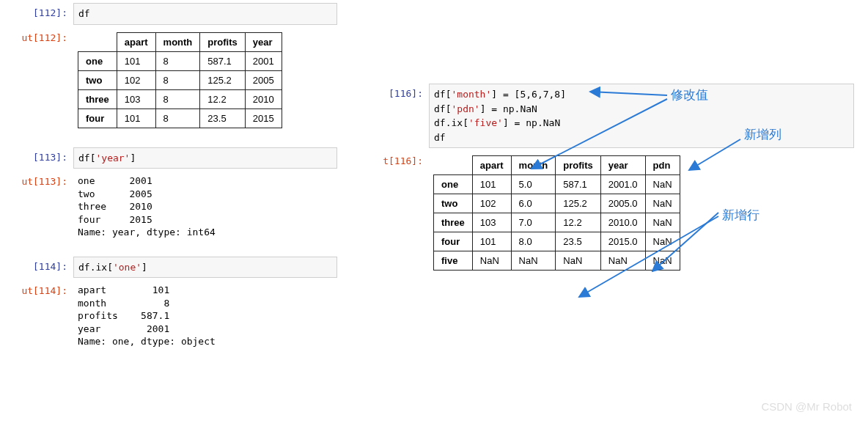 This screenshot has width=868, height=423. I want to click on cell-112-out: ut[112]: apart month profits year one101…, so click(169, 81).